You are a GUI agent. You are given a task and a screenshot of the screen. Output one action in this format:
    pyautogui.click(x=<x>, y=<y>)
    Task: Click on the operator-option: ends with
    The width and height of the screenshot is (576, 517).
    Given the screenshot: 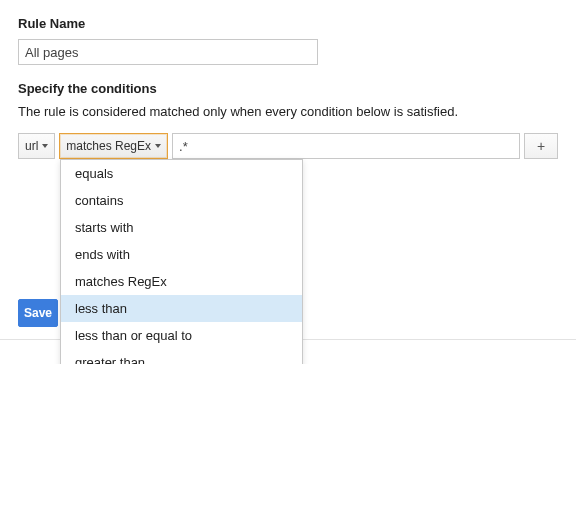 What is the action you would take?
    pyautogui.click(x=182, y=254)
    